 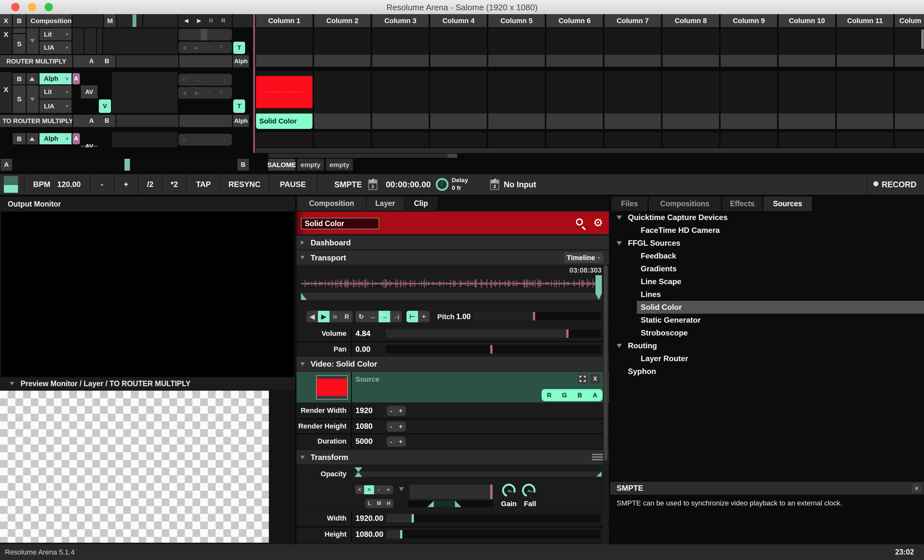 What do you see at coordinates (595, 395) in the screenshot?
I see `alpha-channel-button: A` at bounding box center [595, 395].